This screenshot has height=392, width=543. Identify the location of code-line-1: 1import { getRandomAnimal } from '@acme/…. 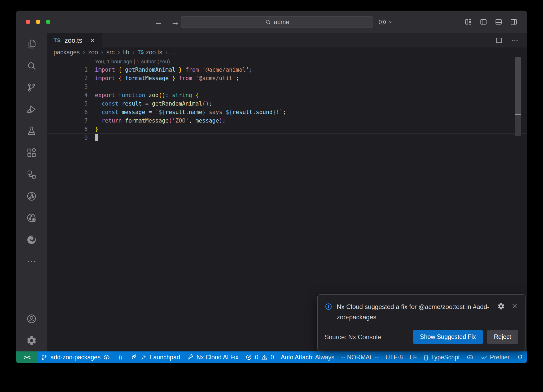
(287, 70).